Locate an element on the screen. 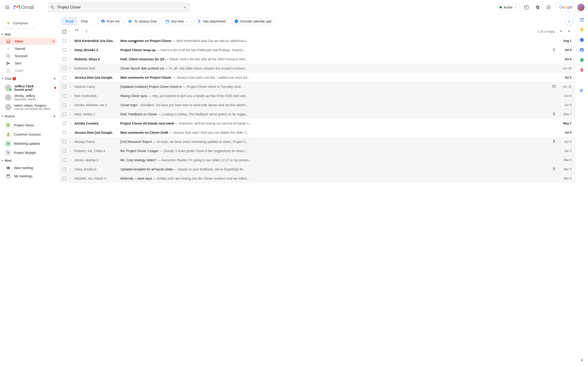 Image resolution: width=588 pixels, height=367 pixels. apps-button is located at coordinates (548, 7).